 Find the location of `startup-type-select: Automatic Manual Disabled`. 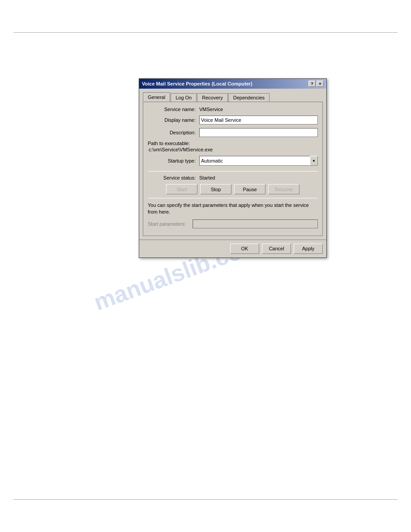

startup-type-select: Automatic Manual Disabled is located at coordinates (259, 161).